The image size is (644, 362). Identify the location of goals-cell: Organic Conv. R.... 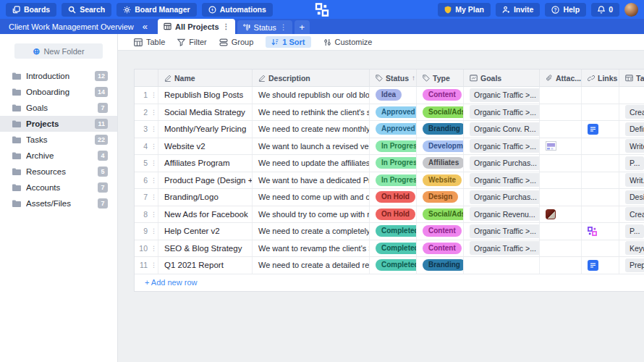
(502, 129).